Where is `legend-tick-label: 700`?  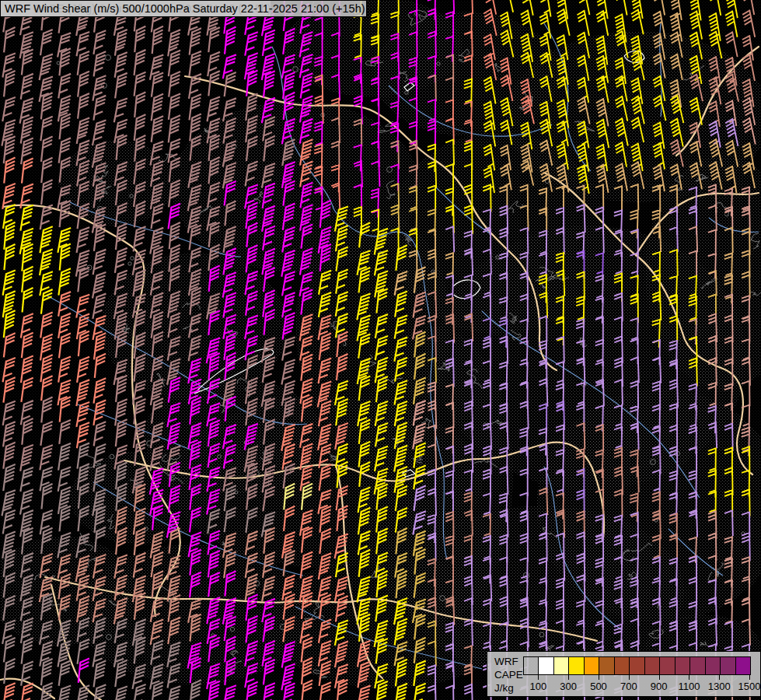 legend-tick-label: 700 is located at coordinates (629, 686).